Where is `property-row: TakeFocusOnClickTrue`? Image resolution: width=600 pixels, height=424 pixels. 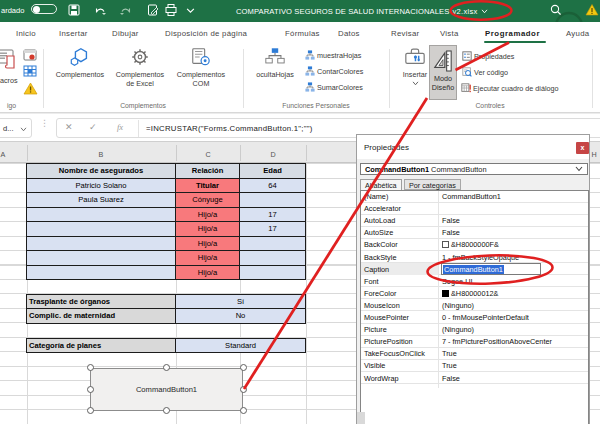
property-row: TakeFocusOnClickTrue is located at coordinates (474, 354).